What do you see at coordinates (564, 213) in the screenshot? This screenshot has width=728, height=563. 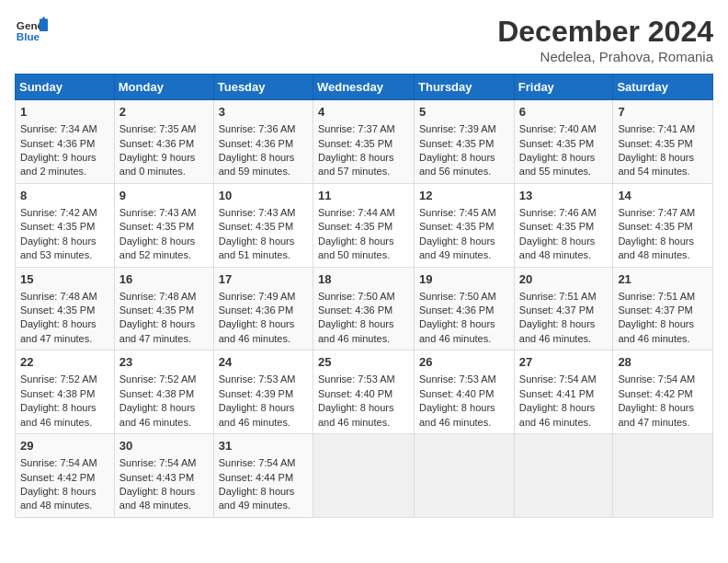 I see `day-info-line: Sunrise: 7:46 AM` at bounding box center [564, 213].